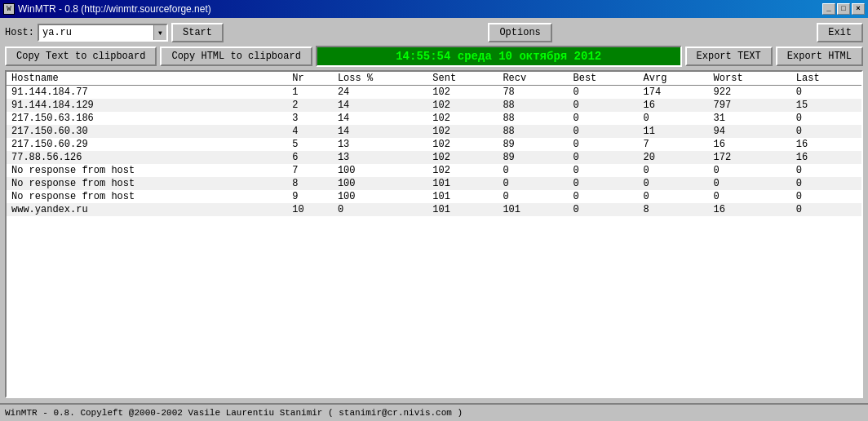 This screenshot has width=868, height=421. I want to click on export-html-button: Export HTML, so click(819, 56).